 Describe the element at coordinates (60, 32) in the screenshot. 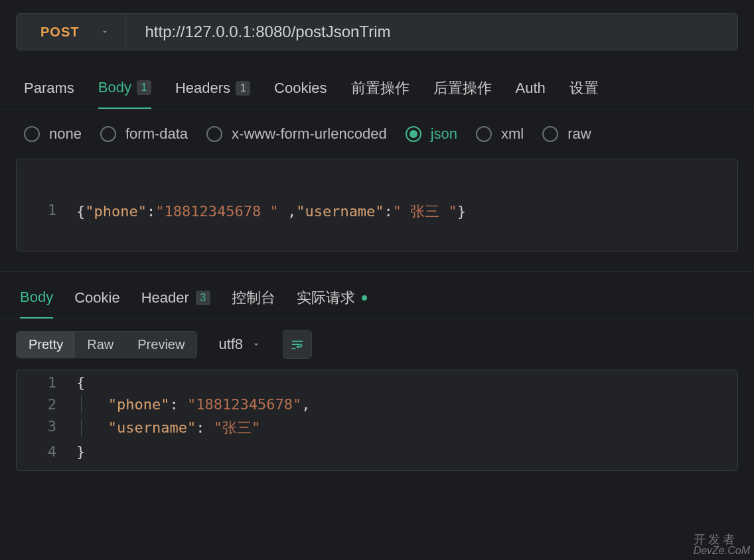

I see `http-method-label: POST` at that location.